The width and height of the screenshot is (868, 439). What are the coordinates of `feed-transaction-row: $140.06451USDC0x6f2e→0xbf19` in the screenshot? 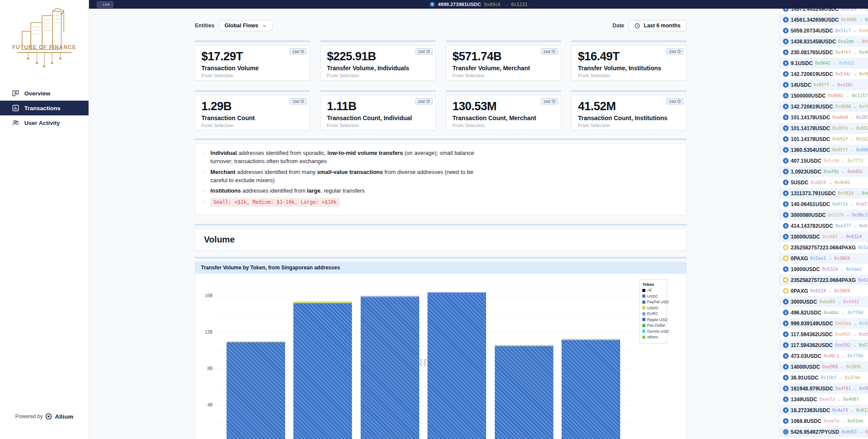 It's located at (824, 204).